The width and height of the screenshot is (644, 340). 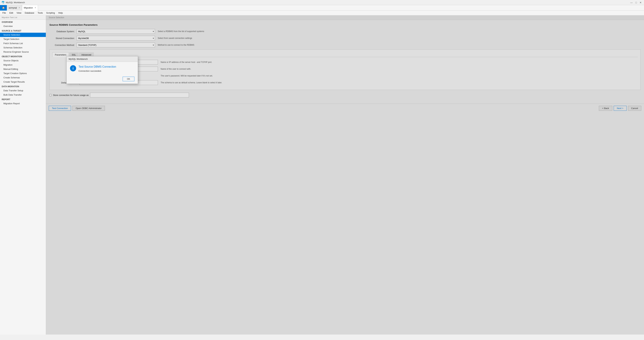 I want to click on sidebar-item-source-objects: Source Objects, so click(x=23, y=60).